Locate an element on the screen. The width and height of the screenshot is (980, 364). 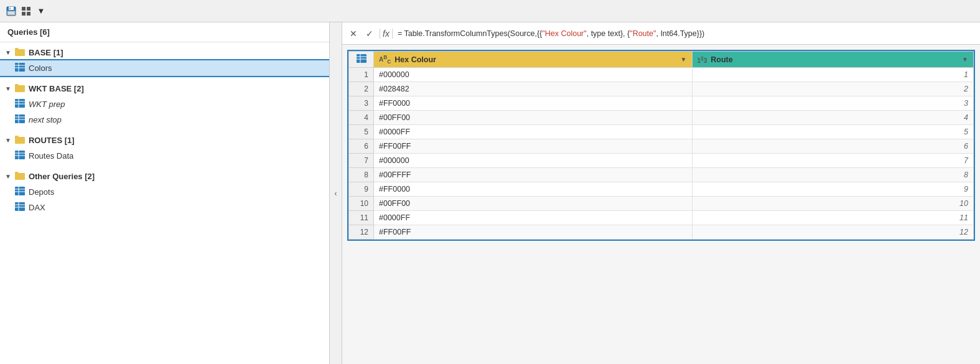
route-value: 12 is located at coordinates (833, 233).